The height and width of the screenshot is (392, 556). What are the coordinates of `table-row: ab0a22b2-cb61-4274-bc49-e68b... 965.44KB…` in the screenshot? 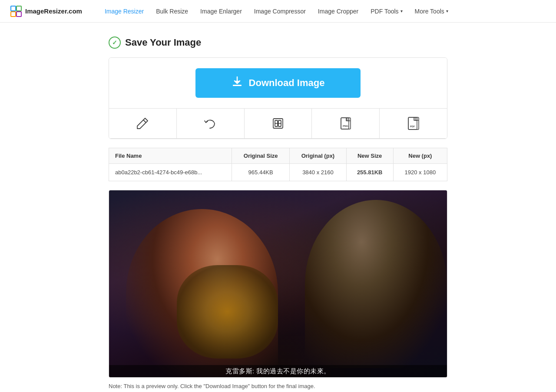 It's located at (278, 173).